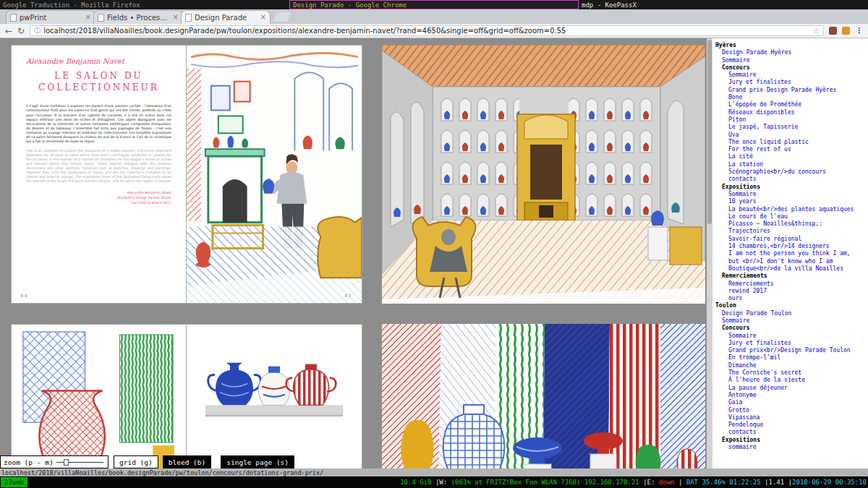 The image size is (868, 488). What do you see at coordinates (788, 314) in the screenshot?
I see `sidebar-link: Design Parade Toulon` at bounding box center [788, 314].